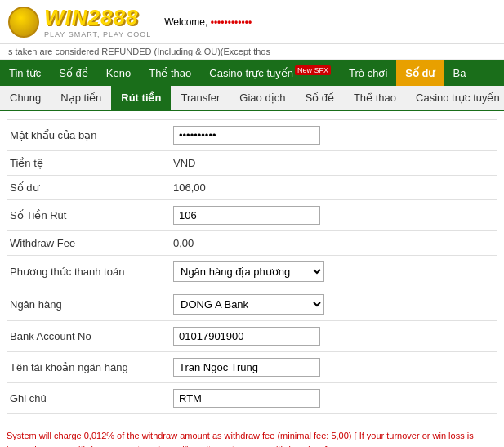 The image size is (504, 447). Describe the element at coordinates (248, 271) in the screenshot. I see `select-payment-method: Ngân hàng địa phương` at that location.